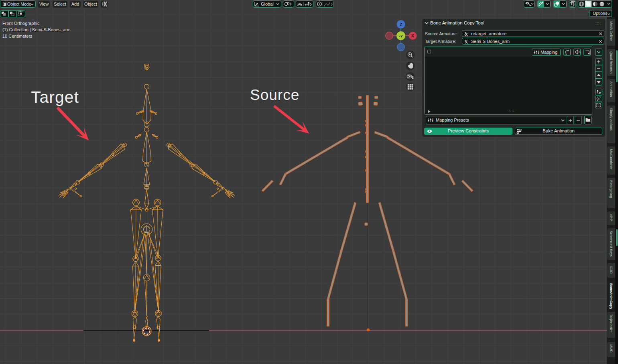 The image size is (618, 364). I want to click on svg-text: -Y, so click(401, 36).